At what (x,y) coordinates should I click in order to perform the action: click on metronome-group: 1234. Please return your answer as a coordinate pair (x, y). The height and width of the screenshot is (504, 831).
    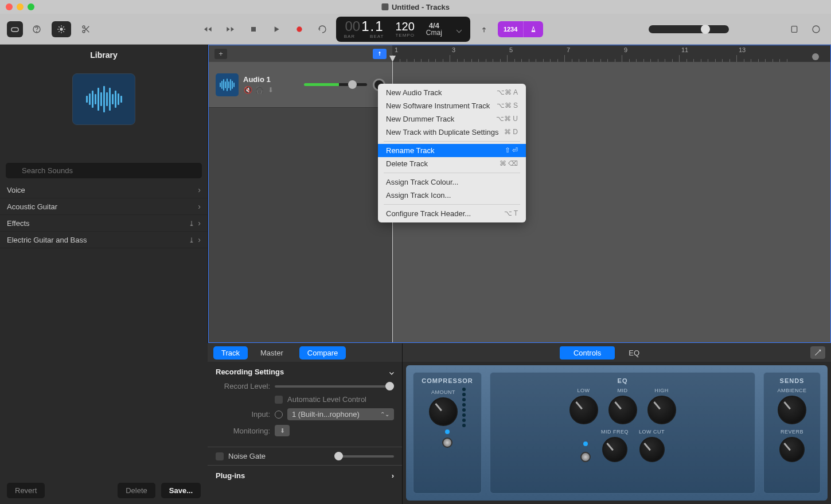
    Looking at the image, I should click on (521, 29).